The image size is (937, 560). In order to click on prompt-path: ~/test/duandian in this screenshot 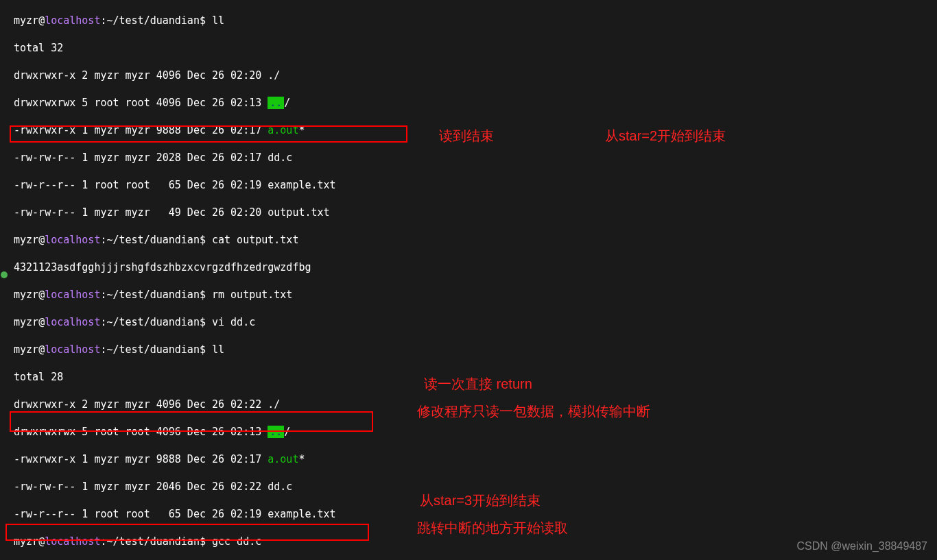, I will do `click(152, 21)`.